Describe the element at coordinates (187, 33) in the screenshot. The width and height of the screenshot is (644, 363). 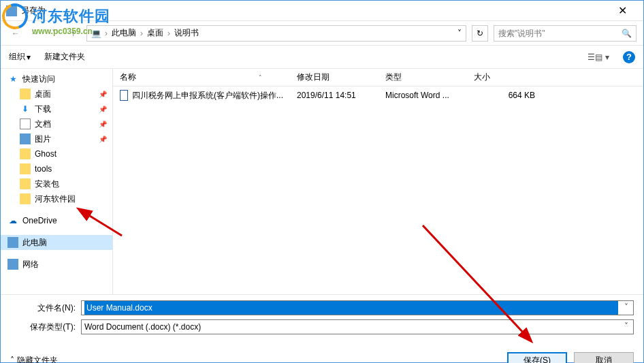
I see `breadcrumb-item: 说明书` at that location.